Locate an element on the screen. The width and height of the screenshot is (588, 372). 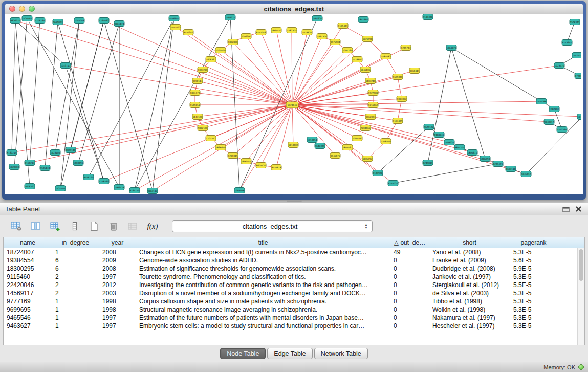
network-node: 1841692 is located at coordinates (363, 19).